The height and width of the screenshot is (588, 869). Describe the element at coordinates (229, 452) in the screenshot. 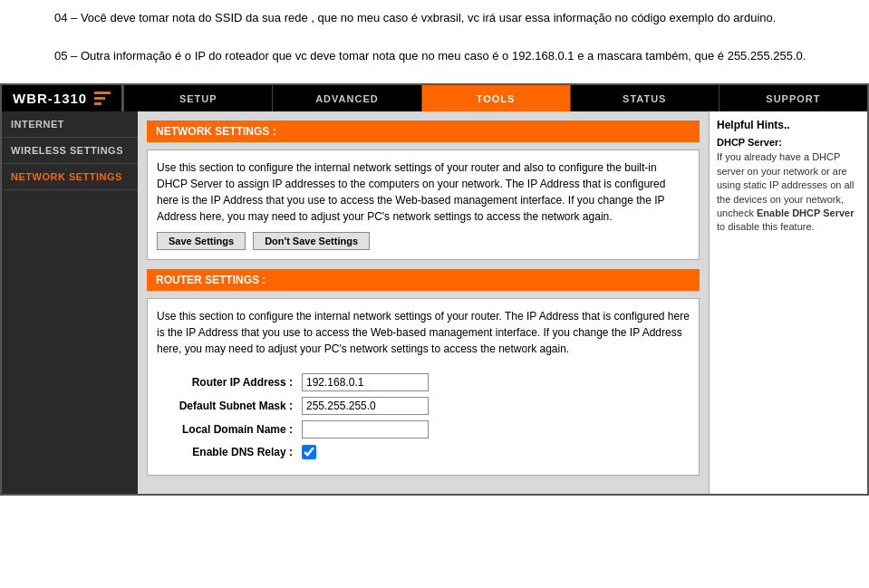

I see `dns-relay-label: Enable DNS Relay :` at that location.